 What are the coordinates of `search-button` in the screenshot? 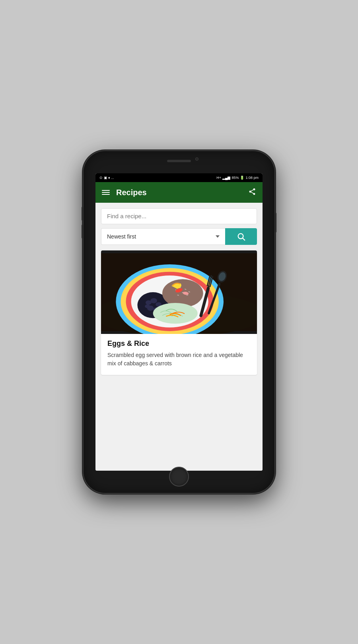 It's located at (241, 237).